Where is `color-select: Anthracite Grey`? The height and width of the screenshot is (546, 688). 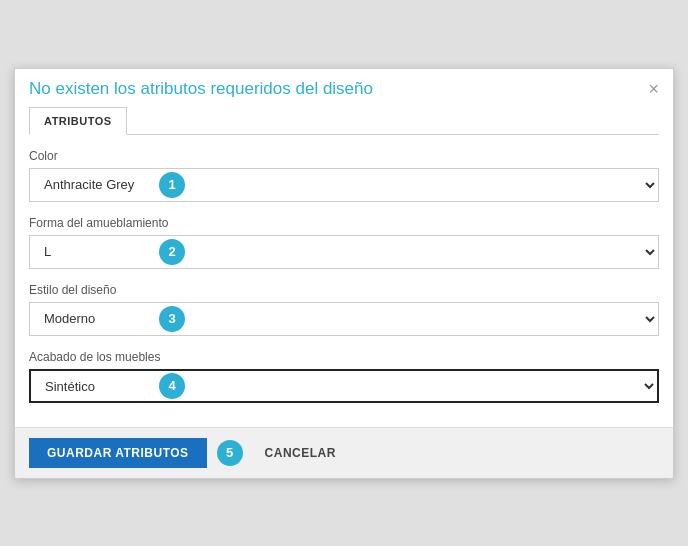
color-select: Anthracite Grey is located at coordinates (344, 185).